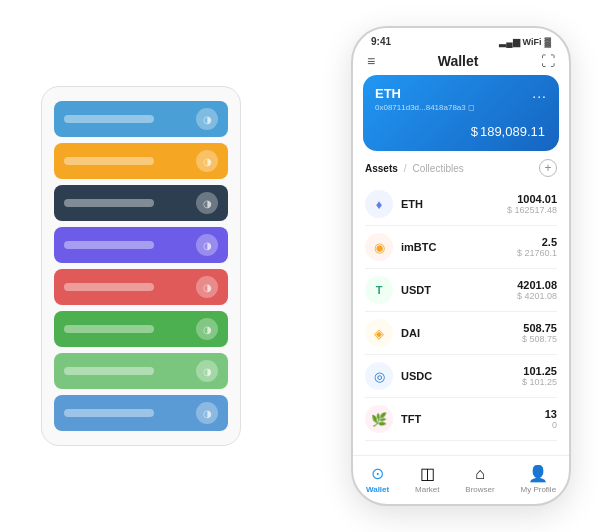  What do you see at coordinates (461, 113) in the screenshot?
I see `eth-card: ETH ... 0x08711d3d...8418a78a3 ◻ $189,08…` at bounding box center [461, 113].